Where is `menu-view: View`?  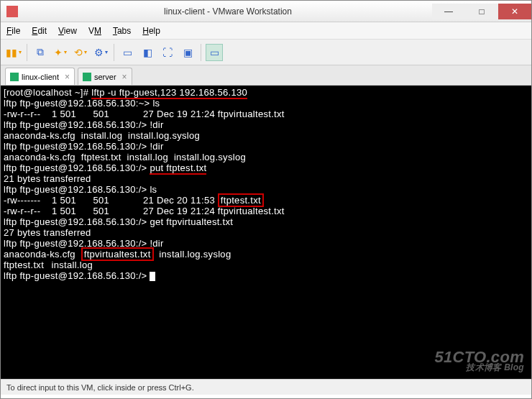 menu-view: View is located at coordinates (68, 31).